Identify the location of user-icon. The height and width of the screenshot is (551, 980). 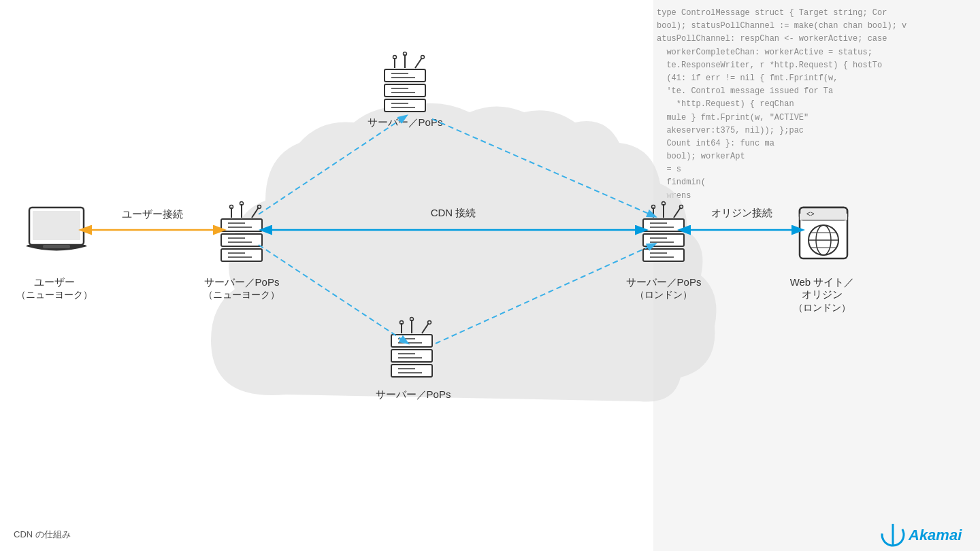
(56, 229).